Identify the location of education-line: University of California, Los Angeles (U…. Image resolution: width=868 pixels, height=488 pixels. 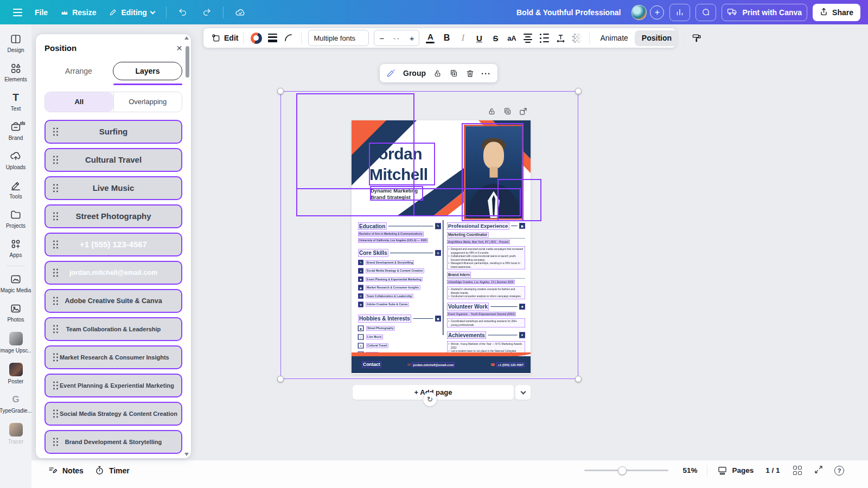
(393, 240).